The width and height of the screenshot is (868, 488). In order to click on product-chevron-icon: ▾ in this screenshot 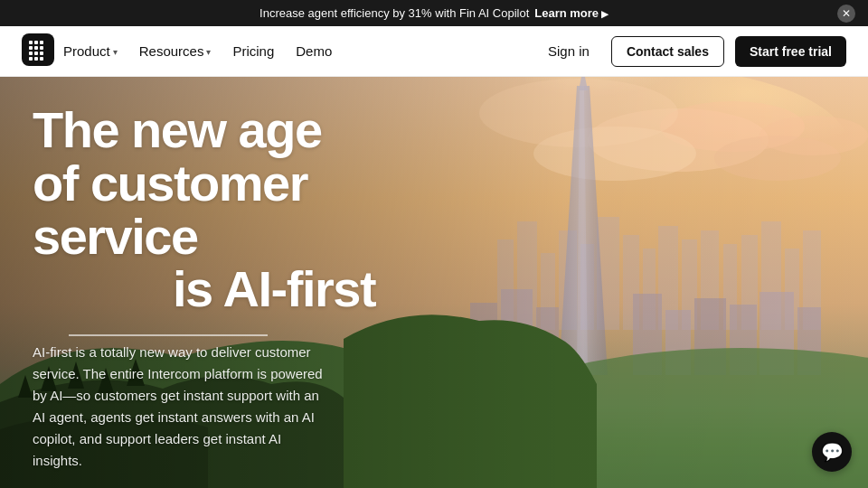, I will do `click(116, 52)`.